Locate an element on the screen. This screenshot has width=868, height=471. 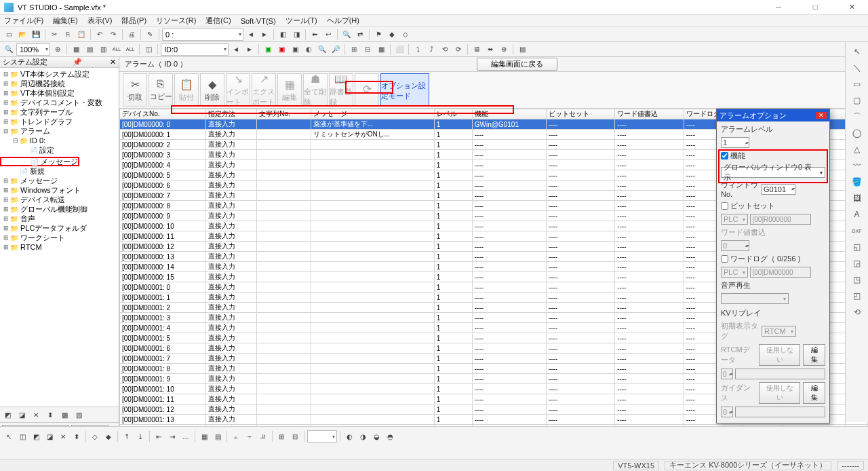
tool-m5-icon: ⟲ is located at coordinates (857, 312).